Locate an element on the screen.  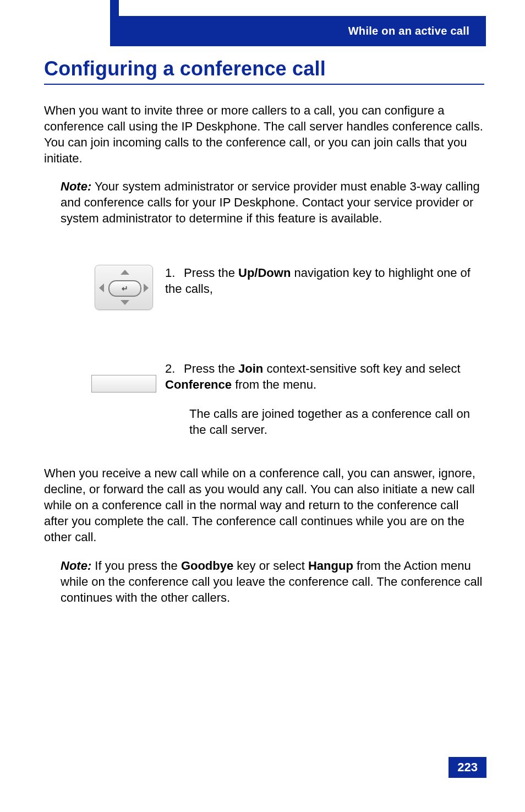
paragraph-2: When you receive a new call while on a c… is located at coordinates (264, 505).